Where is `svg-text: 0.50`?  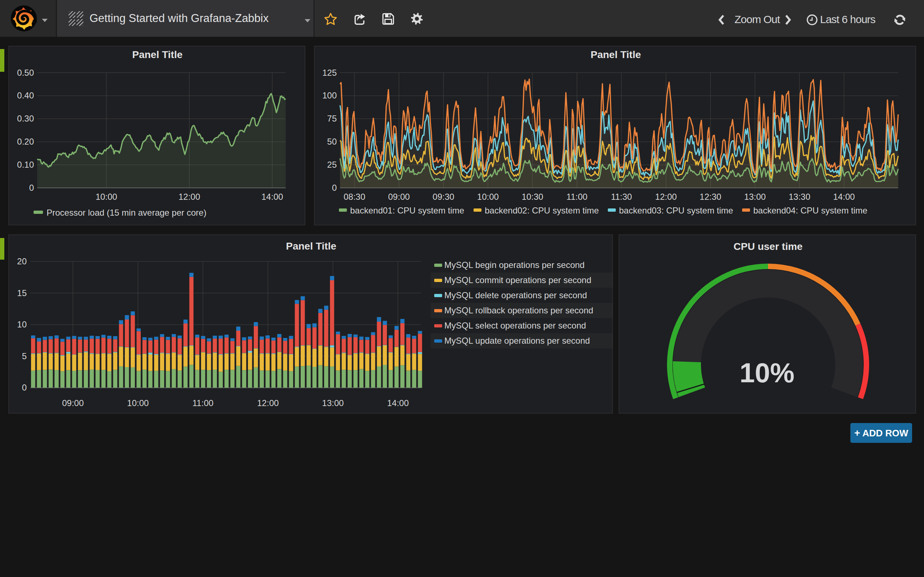 svg-text: 0.50 is located at coordinates (25, 73).